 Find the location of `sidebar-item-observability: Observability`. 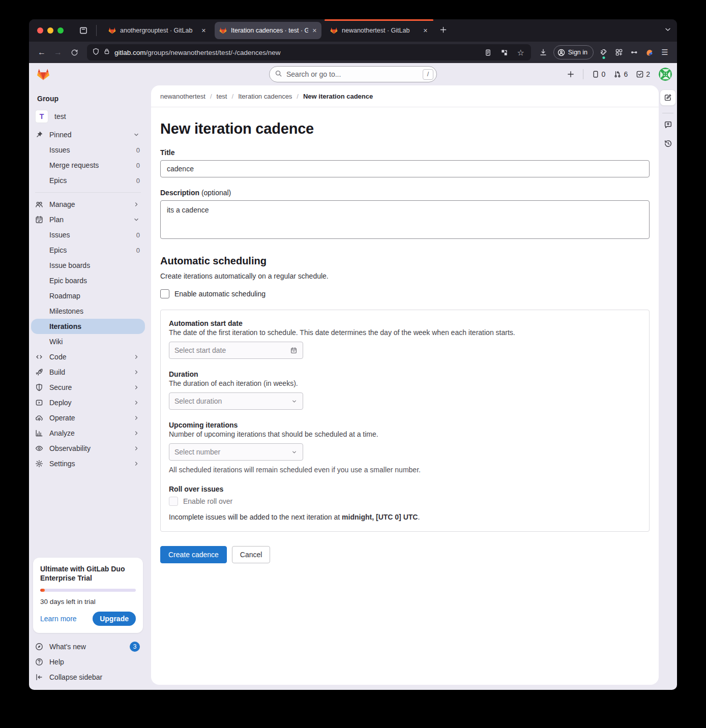

sidebar-item-observability: Observability is located at coordinates (88, 448).